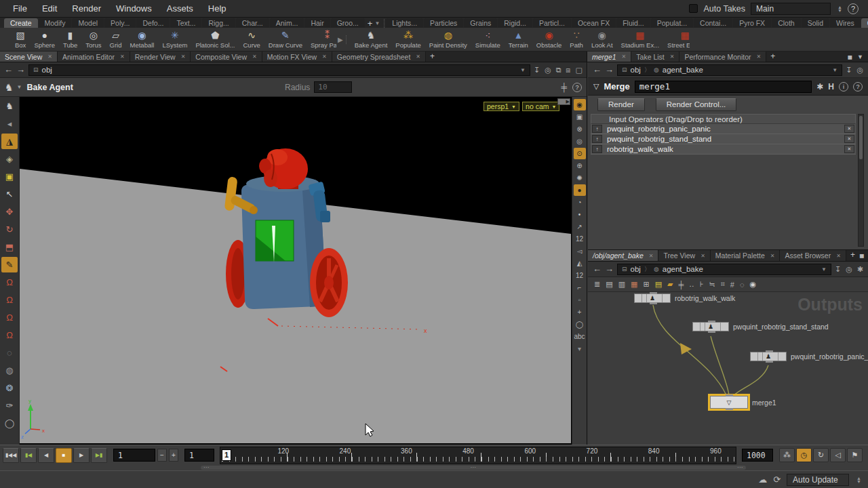 Image resolution: width=868 pixels, height=488 pixels. Describe the element at coordinates (88, 23) in the screenshot. I see `shelf-tab: Model` at that location.